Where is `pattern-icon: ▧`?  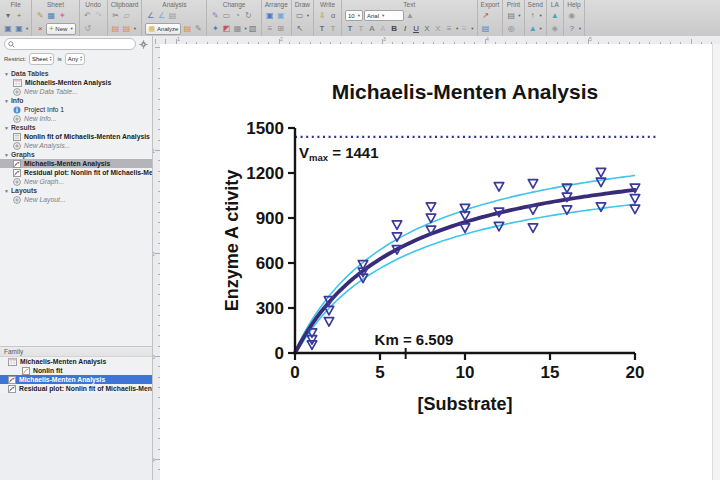
pattern-icon: ▧ is located at coordinates (253, 28).